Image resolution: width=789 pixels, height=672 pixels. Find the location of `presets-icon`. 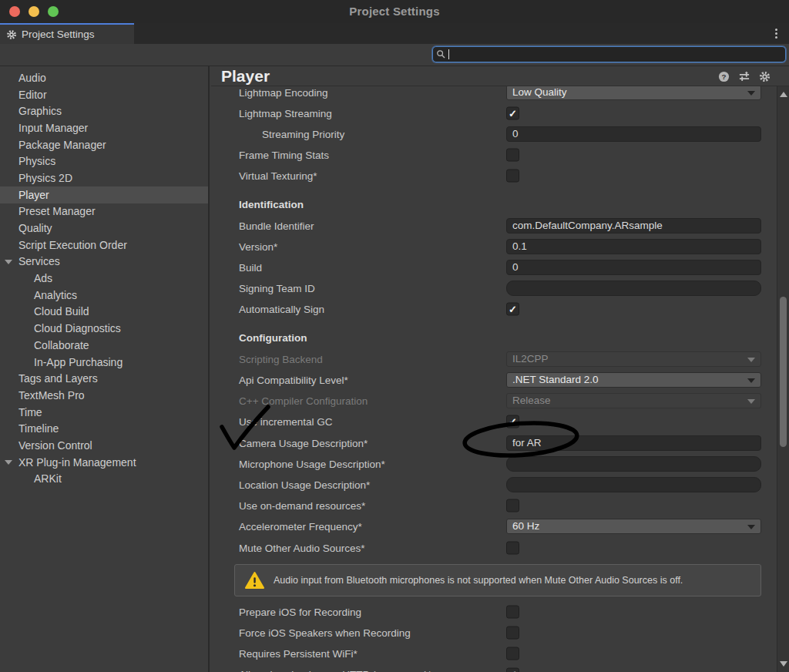

presets-icon is located at coordinates (744, 77).